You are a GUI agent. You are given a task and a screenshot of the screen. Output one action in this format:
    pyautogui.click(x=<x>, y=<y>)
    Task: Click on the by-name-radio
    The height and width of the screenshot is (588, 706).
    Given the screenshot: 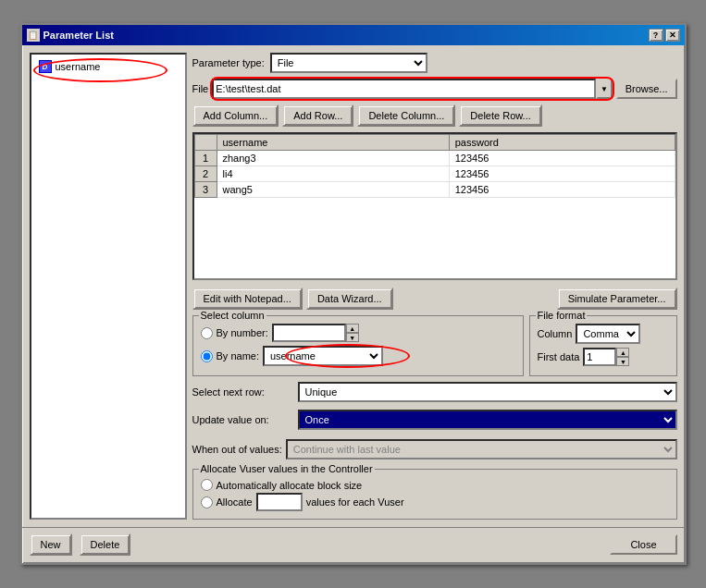 What is the action you would take?
    pyautogui.click(x=207, y=357)
    